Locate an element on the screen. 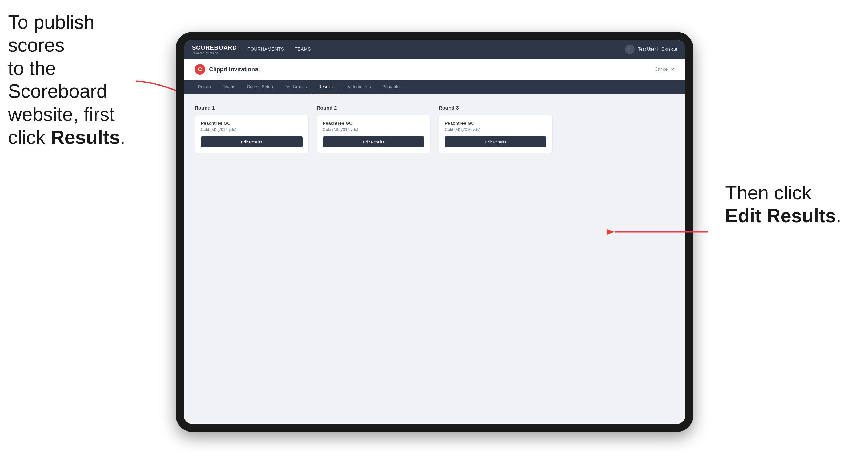 The width and height of the screenshot is (868, 467). round-3-course-name: Peachtree GC is located at coordinates (496, 123).